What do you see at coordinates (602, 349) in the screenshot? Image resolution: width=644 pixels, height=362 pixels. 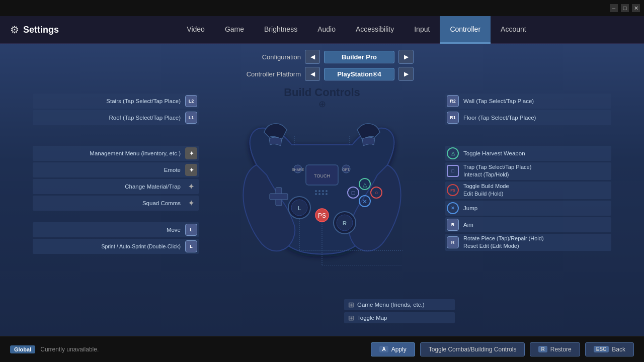 I see `back-key: ESC` at bounding box center [602, 349].